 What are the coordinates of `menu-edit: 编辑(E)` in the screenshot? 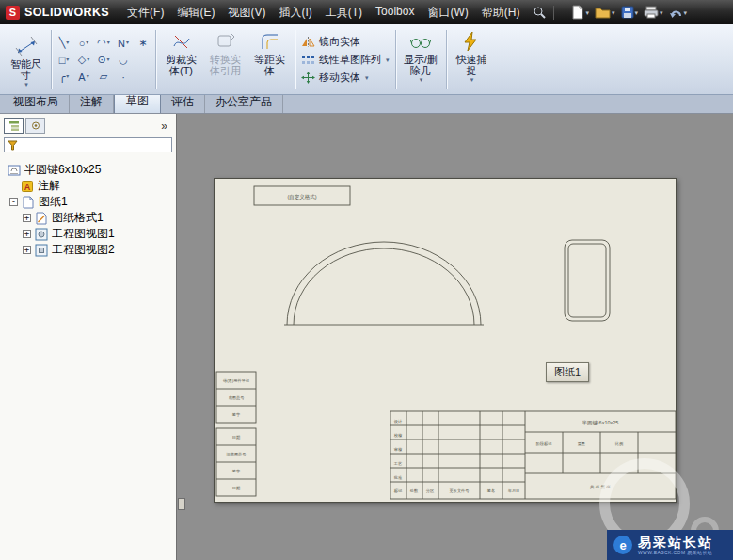 It's located at (196, 13).